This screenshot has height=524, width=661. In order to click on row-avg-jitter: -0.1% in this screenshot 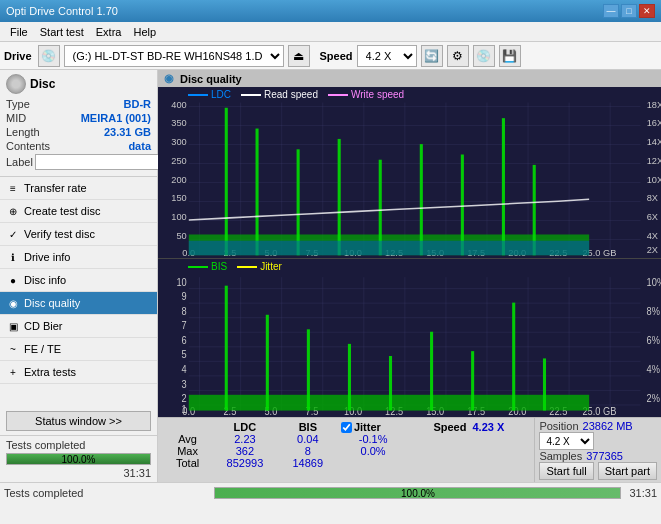, I will do `click(373, 439)`.